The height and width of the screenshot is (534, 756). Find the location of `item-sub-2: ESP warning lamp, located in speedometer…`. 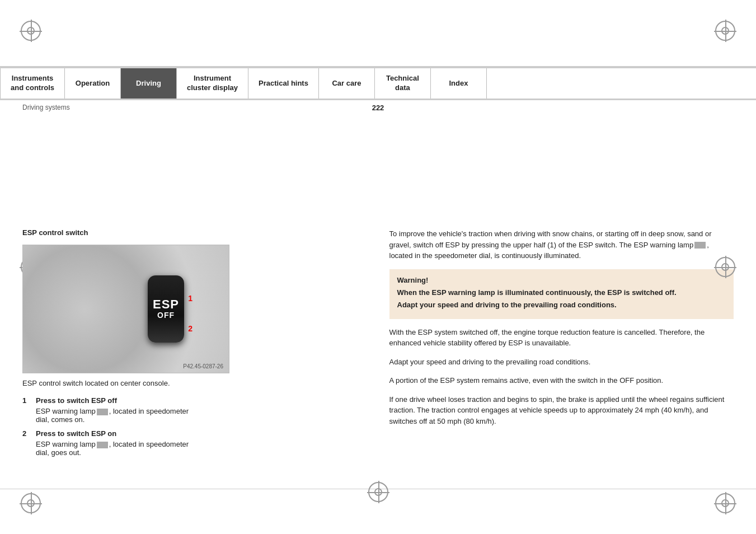

item-sub-2: ESP warning lamp, located in speedometer… is located at coordinates (199, 448).